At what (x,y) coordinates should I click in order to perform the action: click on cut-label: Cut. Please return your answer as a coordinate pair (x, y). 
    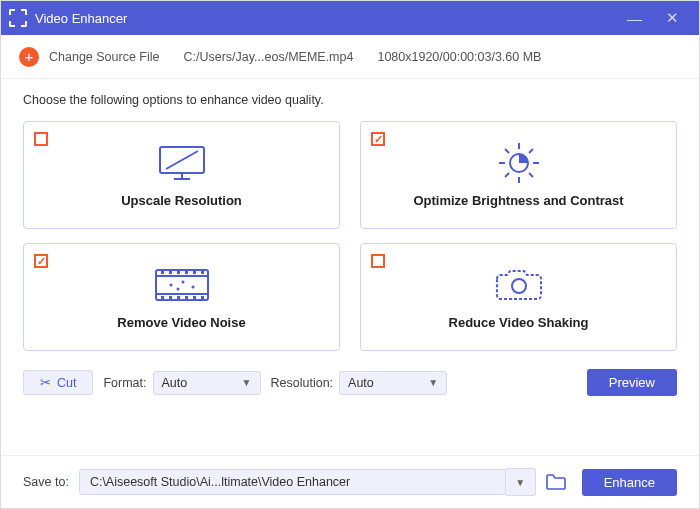
    Looking at the image, I should click on (66, 383).